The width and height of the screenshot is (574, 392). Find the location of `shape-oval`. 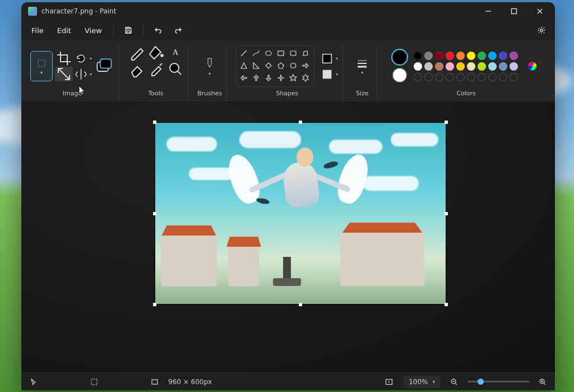

shape-oval is located at coordinates (269, 53).